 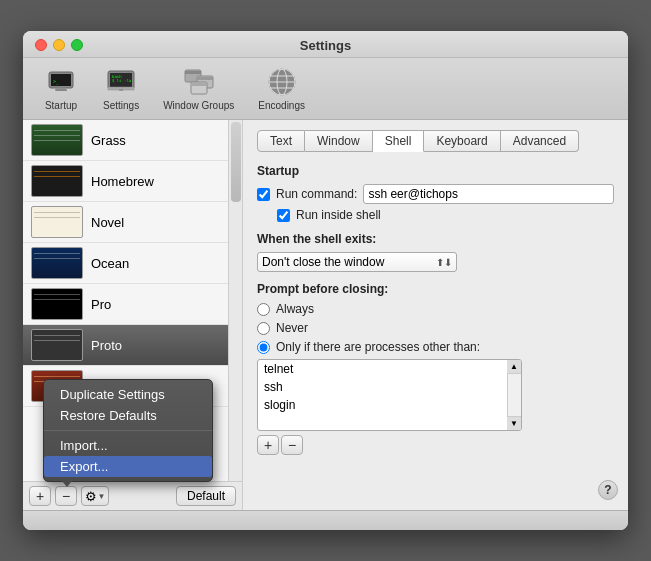 What do you see at coordinates (399, 141) in the screenshot?
I see `tab-shell: Shell` at bounding box center [399, 141].